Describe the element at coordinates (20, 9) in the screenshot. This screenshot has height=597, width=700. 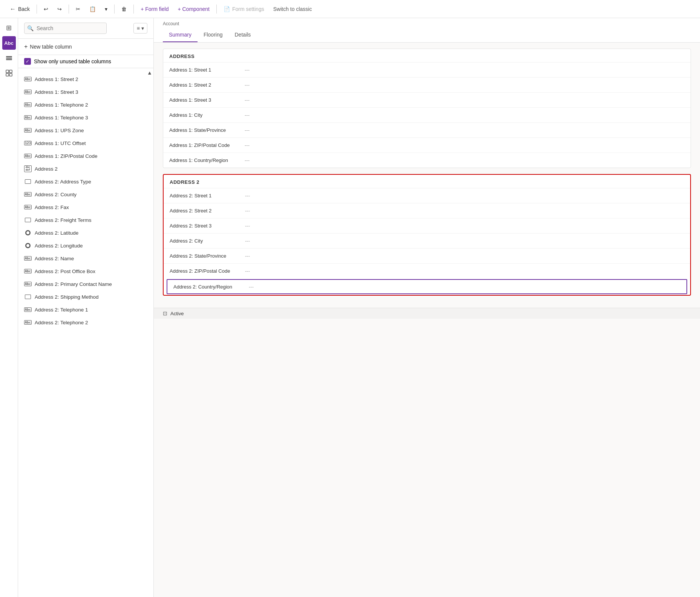
I see `back-button: ← Back` at that location.